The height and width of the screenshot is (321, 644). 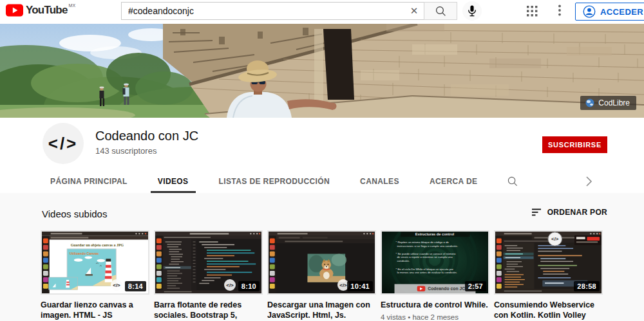 What do you see at coordinates (46, 10) in the screenshot?
I see `logo-wordmark: YouTube` at bounding box center [46, 10].